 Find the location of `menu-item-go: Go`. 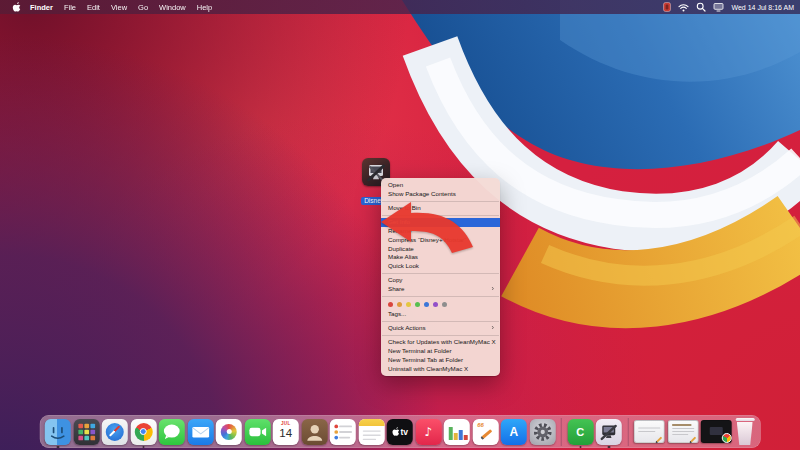

menu-item-go: Go is located at coordinates (143, 8).